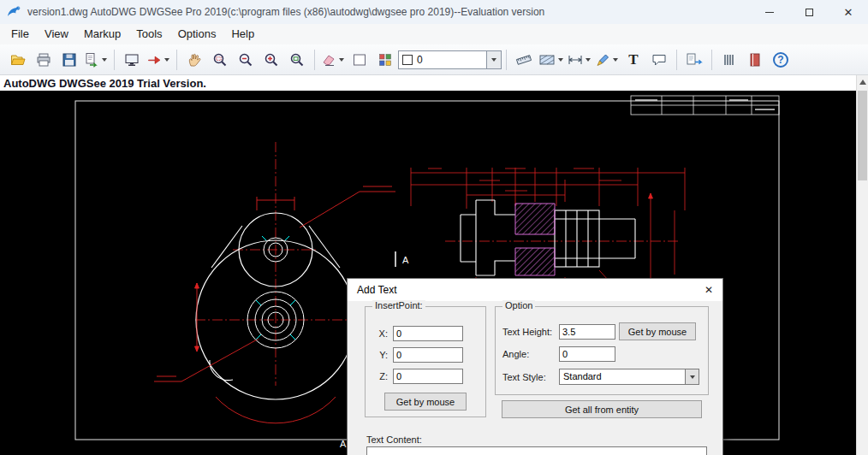 The height and width of the screenshot is (455, 868). I want to click on option-legend: Option, so click(519, 305).